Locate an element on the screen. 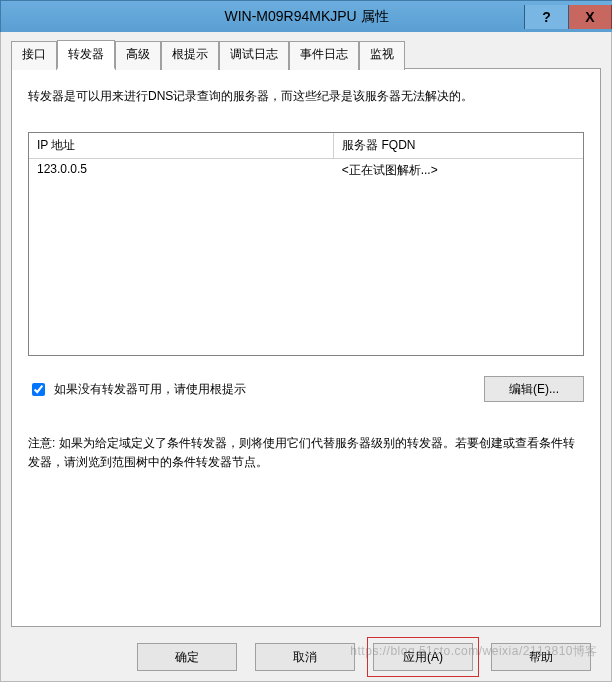 This screenshot has height=682, width=612. titlebar: WIN-M09R94MKJPU 属性 ? X is located at coordinates (306, 16).